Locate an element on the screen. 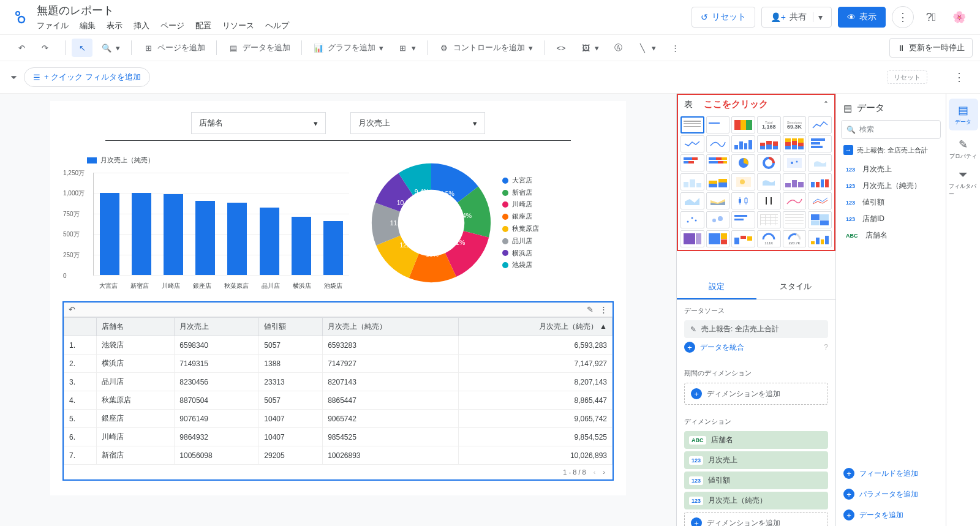 This screenshot has height=526, width=980. more-options-button: ⋮ is located at coordinates (903, 17).